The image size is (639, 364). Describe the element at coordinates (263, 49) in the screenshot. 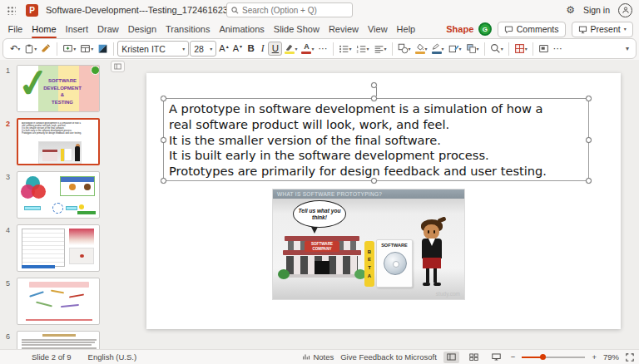

I see `italic-button: I` at that location.